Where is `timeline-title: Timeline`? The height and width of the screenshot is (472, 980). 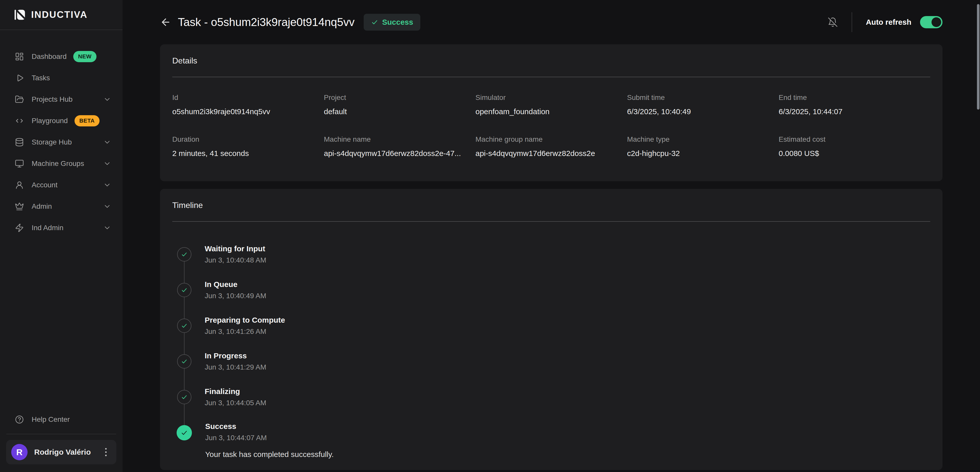
timeline-title: Timeline is located at coordinates (551, 200).